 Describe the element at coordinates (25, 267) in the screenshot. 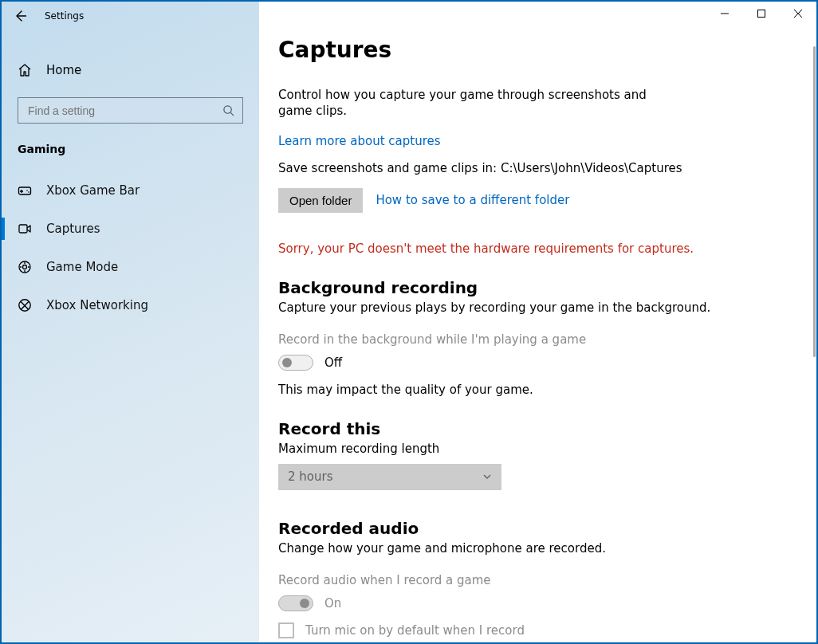

I see `game-mode-icon` at that location.